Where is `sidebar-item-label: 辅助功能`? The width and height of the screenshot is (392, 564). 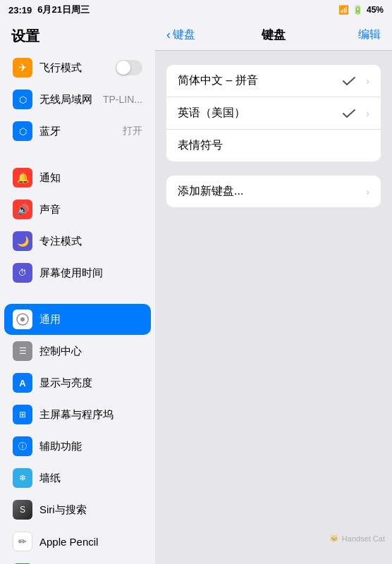
sidebar-item-label: 辅助功能 is located at coordinates (61, 447).